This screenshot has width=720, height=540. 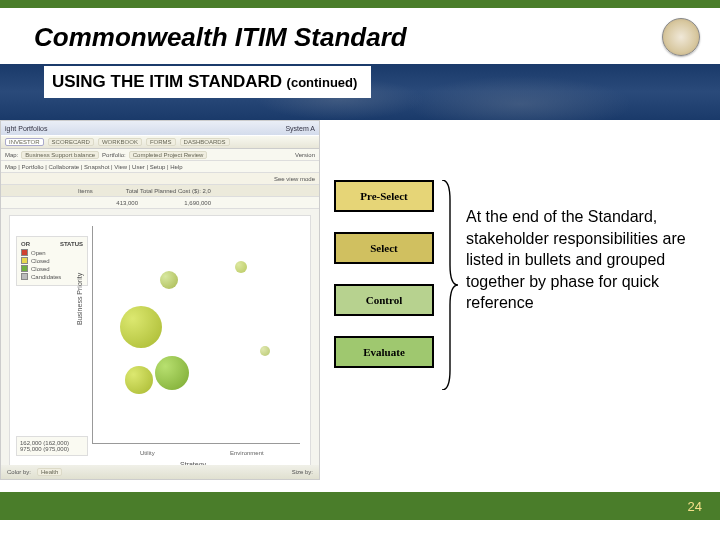 I want to click on app-data-row: 413,000 1,690,000, so click(x=160, y=203).